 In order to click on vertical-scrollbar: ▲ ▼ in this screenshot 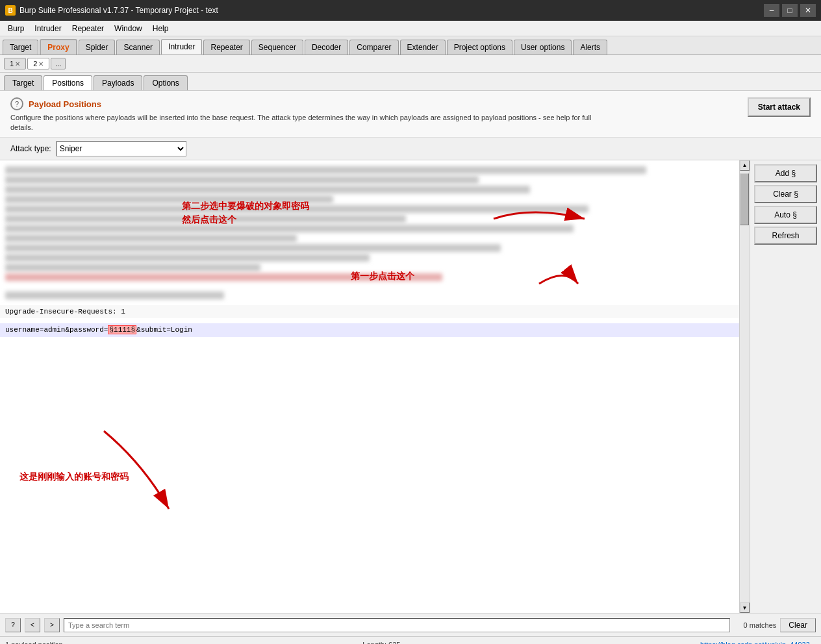, I will do `click(744, 387)`.